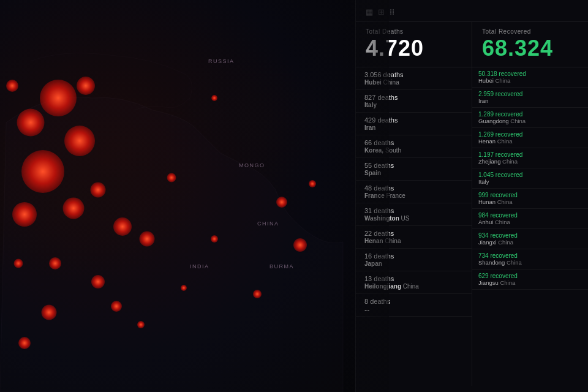  Describe the element at coordinates (414, 305) in the screenshot. I see `death-list-item: 8 deaths ...` at that location.